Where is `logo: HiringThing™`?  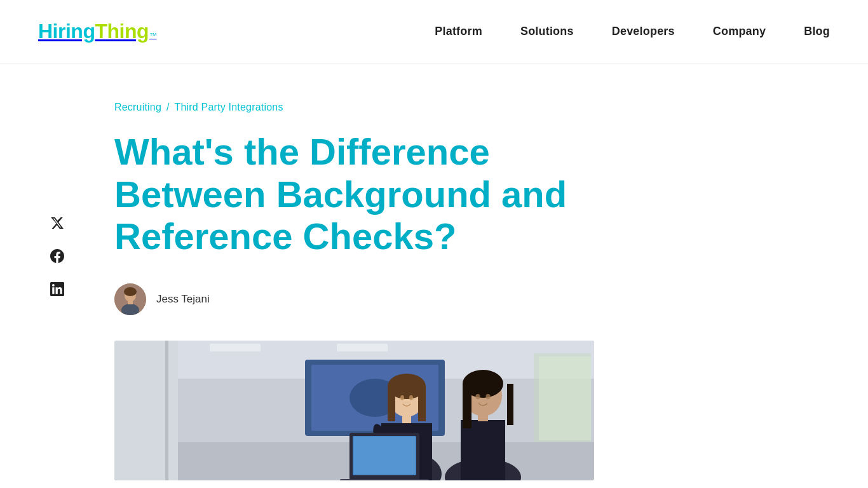 logo: HiringThing™ is located at coordinates (98, 32).